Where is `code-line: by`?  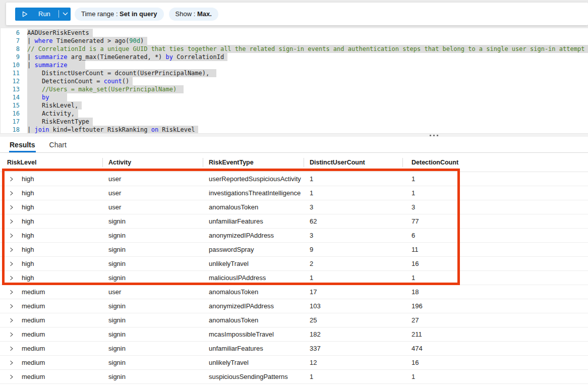
code-line: by is located at coordinates (308, 97).